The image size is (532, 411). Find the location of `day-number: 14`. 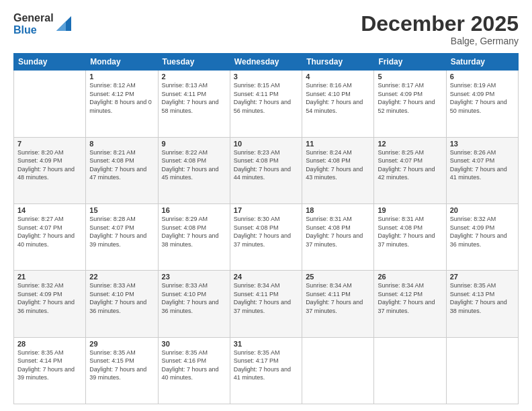

day-number: 14 is located at coordinates (50, 210).